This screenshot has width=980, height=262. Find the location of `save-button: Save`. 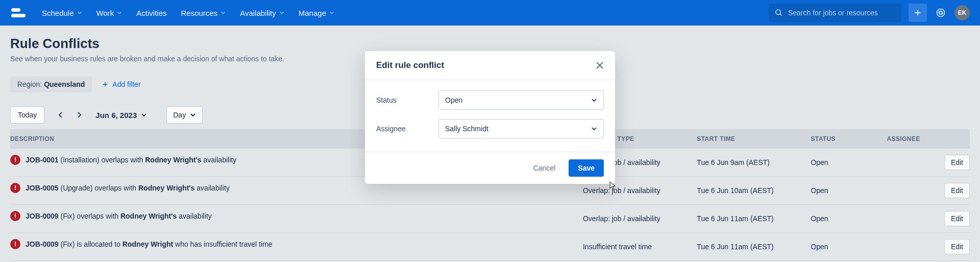

save-button: Save is located at coordinates (586, 168).